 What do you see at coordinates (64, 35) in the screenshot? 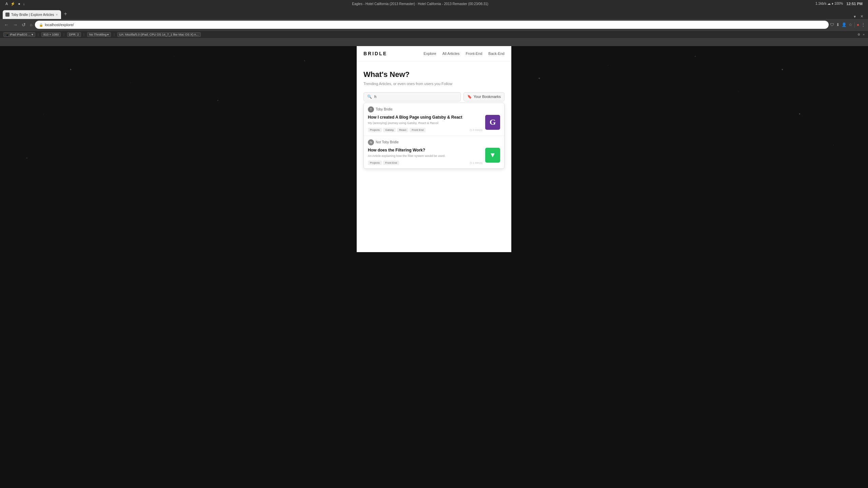
I see `divider2: |` at bounding box center [64, 35].